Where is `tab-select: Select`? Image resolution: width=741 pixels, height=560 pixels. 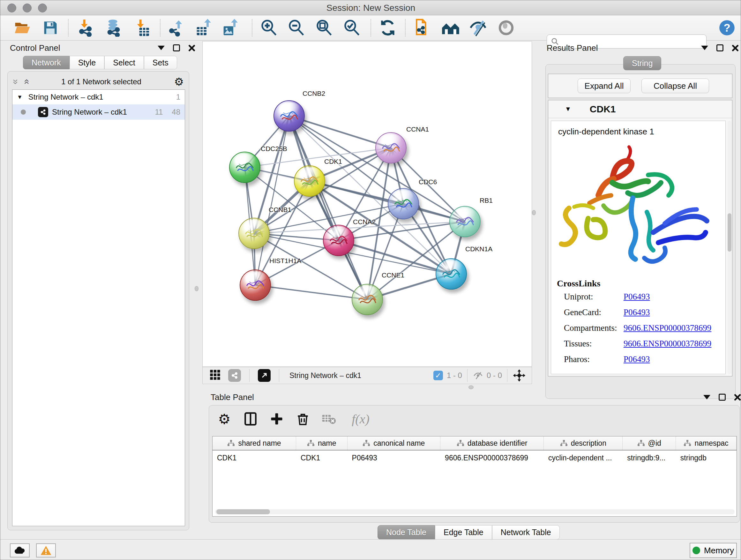
tab-select: Select is located at coordinates (124, 63).